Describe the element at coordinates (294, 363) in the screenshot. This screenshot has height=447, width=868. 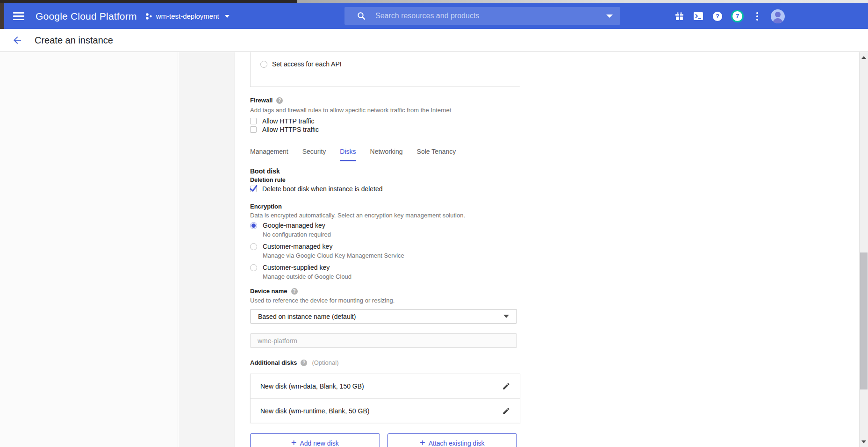
I see `additional-disks-label: Additional disks ? (Optional)` at that location.